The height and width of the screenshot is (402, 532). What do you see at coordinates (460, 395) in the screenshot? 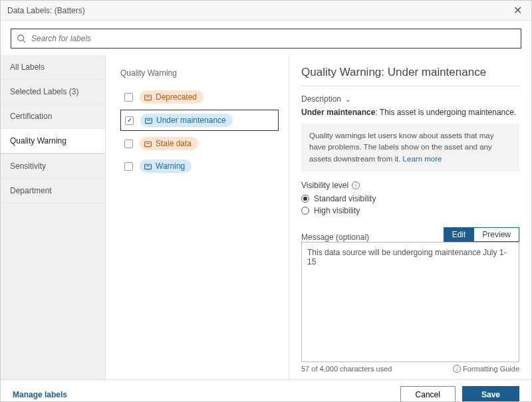
I see `footer-buttons: Cancel Save` at bounding box center [460, 395].